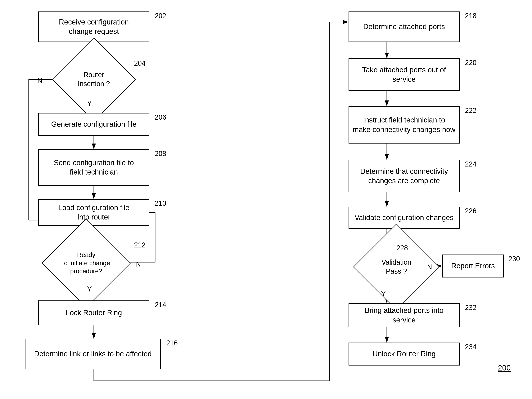 Image resolution: width=532 pixels, height=399 pixels. What do you see at coordinates (404, 354) in the screenshot?
I see `node-234: Unlock Router Ring` at bounding box center [404, 354].